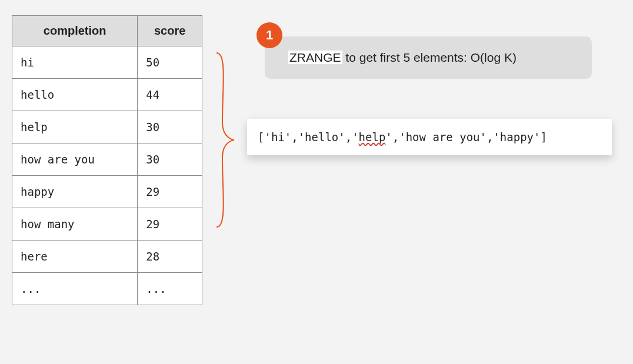 This screenshot has width=633, height=364. What do you see at coordinates (429, 58) in the screenshot?
I see `step-description: to get first 5 elements: O(log K)` at bounding box center [429, 58].